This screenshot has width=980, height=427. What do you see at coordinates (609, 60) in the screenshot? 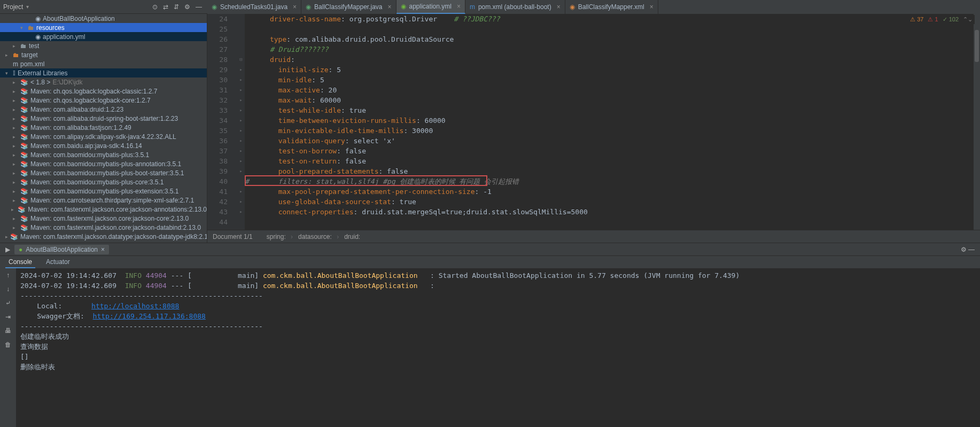
I see `code-line: druid:` at bounding box center [609, 60].